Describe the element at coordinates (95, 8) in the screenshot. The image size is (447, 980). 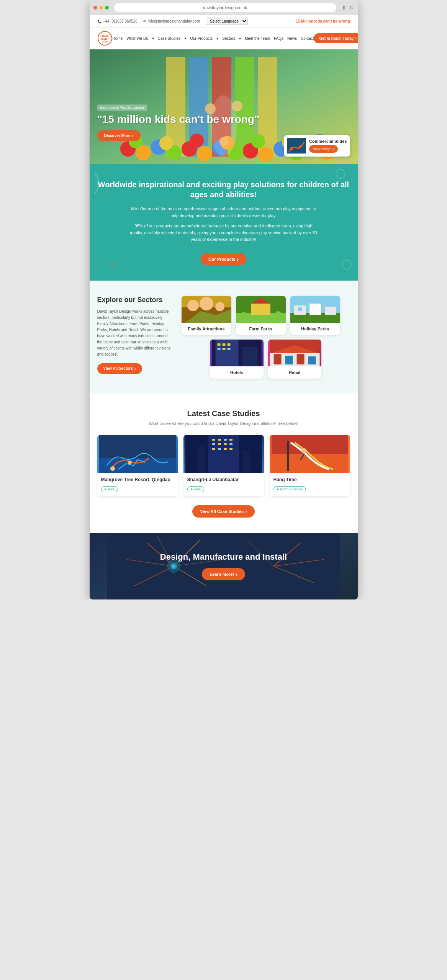
I see `dot-red` at that location.